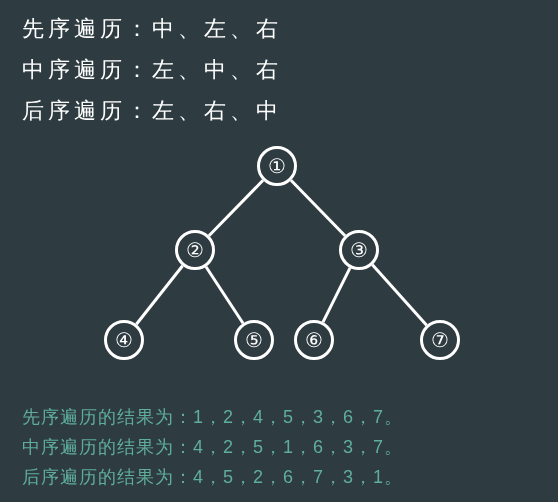 The height and width of the screenshot is (502, 558). Describe the element at coordinates (212, 417) in the screenshot. I see `result-preorder: 先序遍历的结果为：1，2，4，5，3，6，7。` at that location.